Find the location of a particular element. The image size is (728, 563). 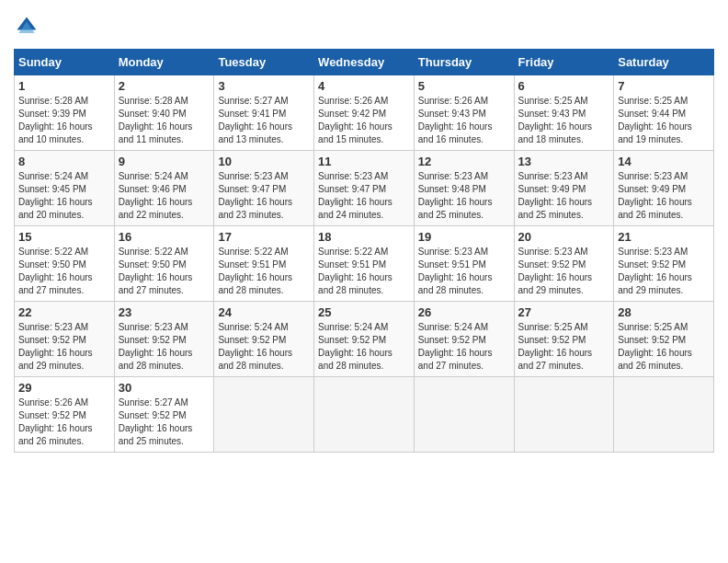

calendar-cell: 13 Sunrise: 5:23 AM Sunset: 9:49 PM Dayl… is located at coordinates (564, 189).